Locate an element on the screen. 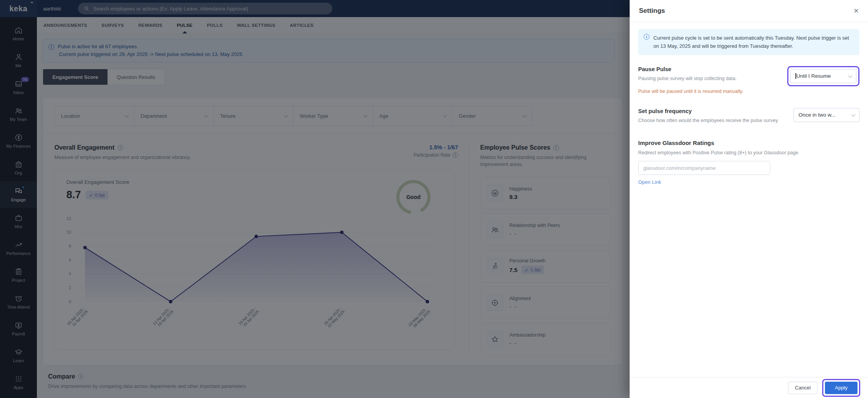 The image size is (868, 398). info-icon: i is located at coordinates (647, 37).